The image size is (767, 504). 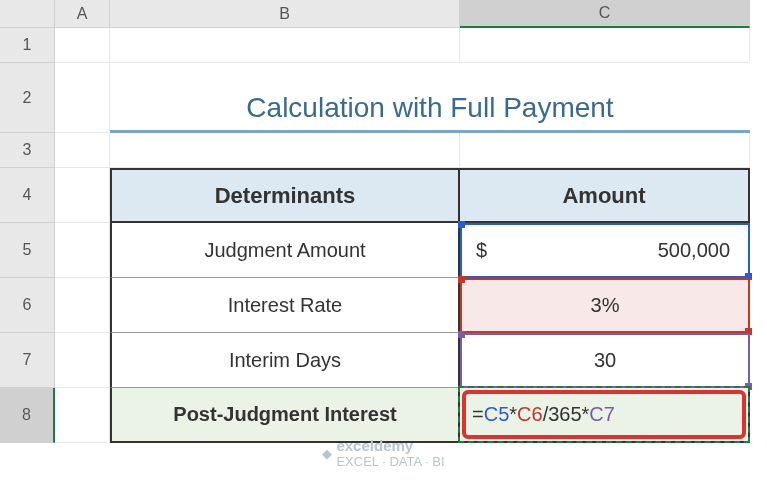 I want to click on select-all-corner, so click(x=28, y=14).